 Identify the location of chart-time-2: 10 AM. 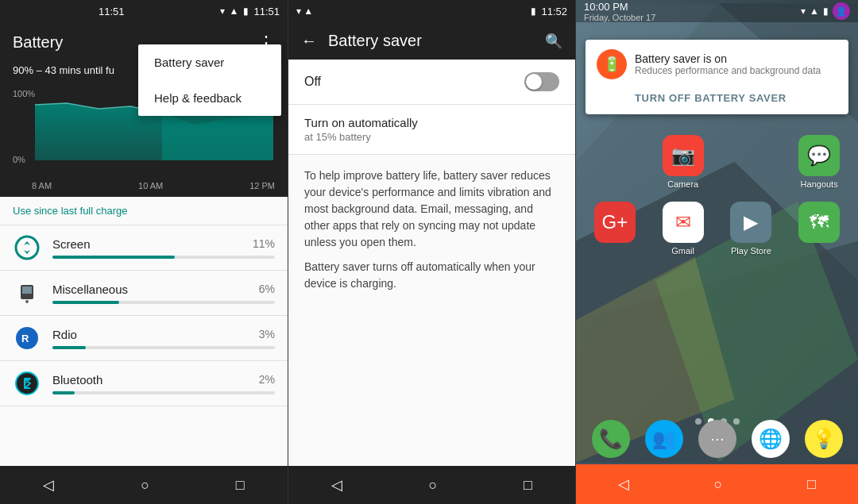
(151, 186).